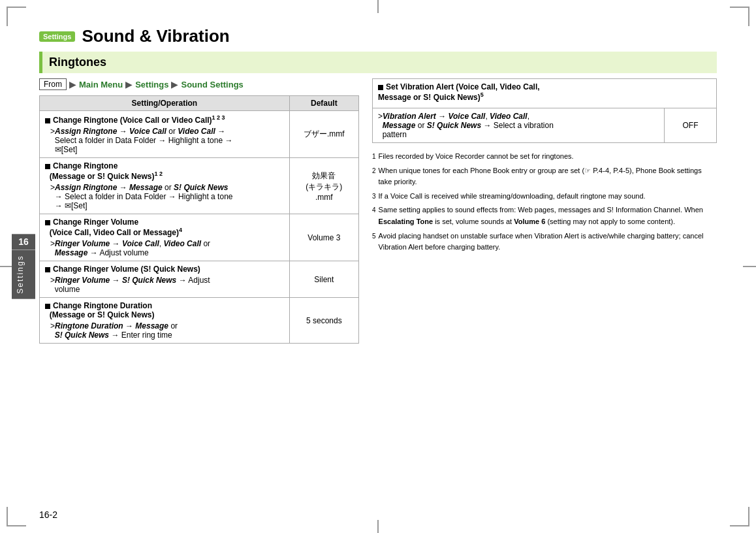  What do you see at coordinates (24, 274) in the screenshot?
I see `side-tab-label: Settings` at bounding box center [24, 274].